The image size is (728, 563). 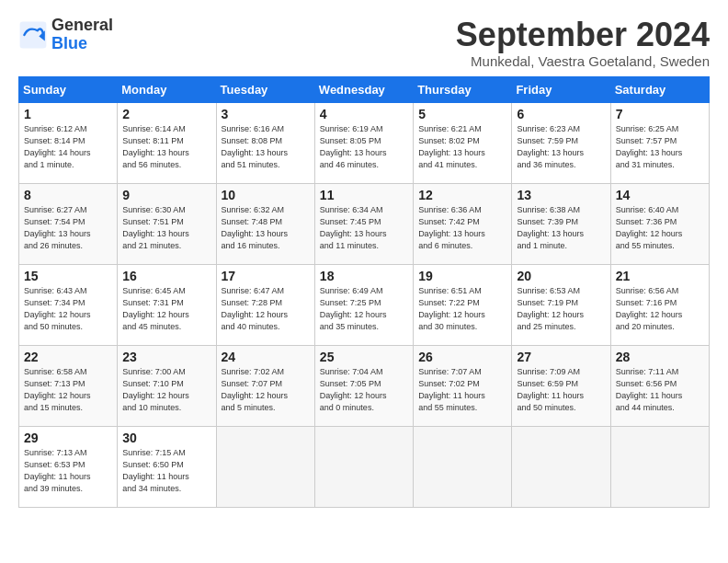 What do you see at coordinates (266, 390) in the screenshot?
I see `day-info: Sunrise: 7:02 AMSunset: 7:07 PMDaylight:…` at bounding box center [266, 390].